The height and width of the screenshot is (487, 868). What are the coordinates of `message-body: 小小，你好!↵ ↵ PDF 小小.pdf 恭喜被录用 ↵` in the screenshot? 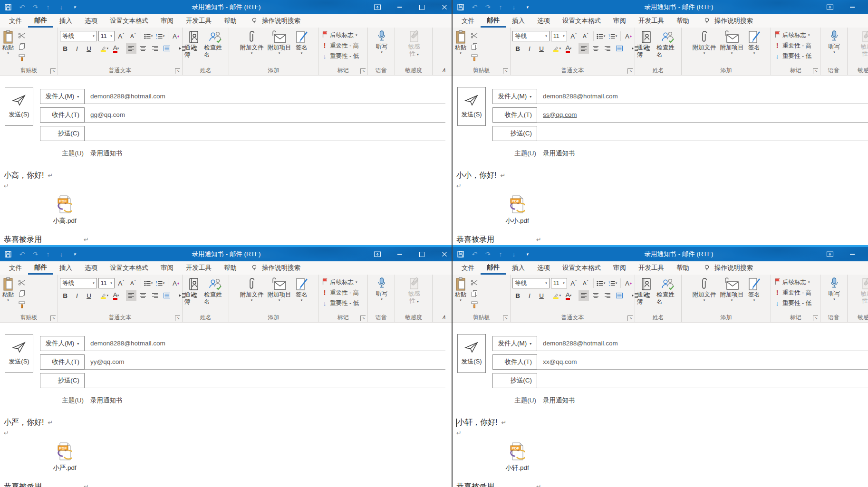 It's located at (660, 204).